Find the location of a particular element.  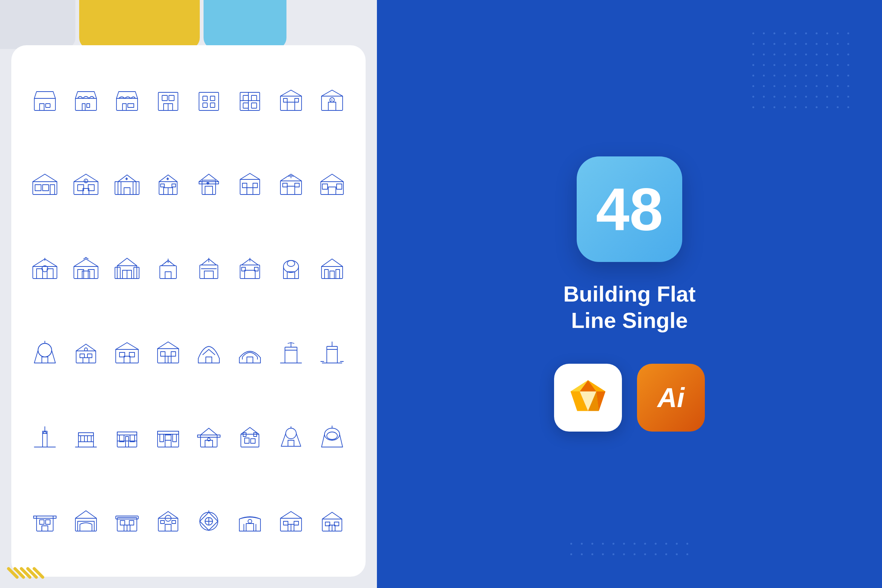

count-badge: 48 is located at coordinates (629, 209).